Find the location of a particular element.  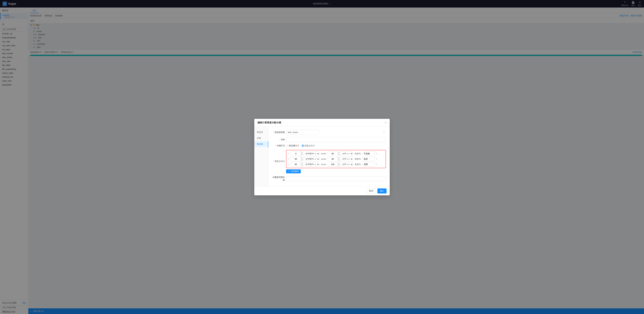

dialog-title: 编辑计算维度分数分桶 is located at coordinates (269, 123).